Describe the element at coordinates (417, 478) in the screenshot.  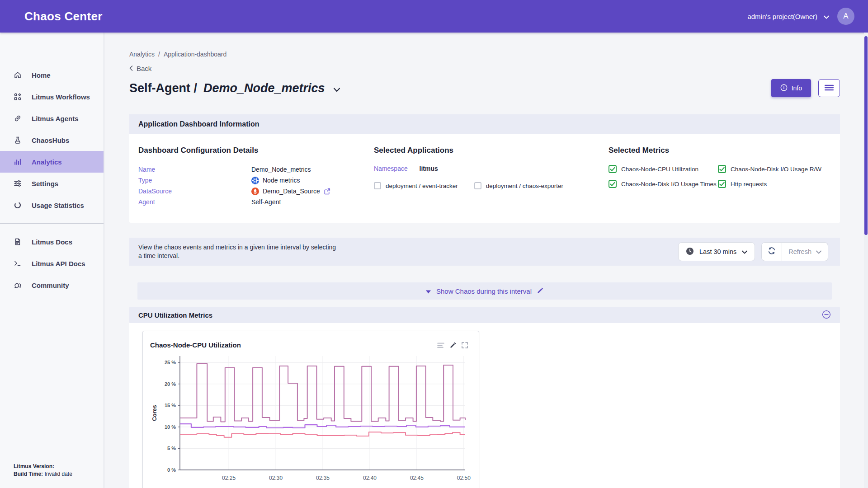
I see `svg-text: 02:45` at that location.